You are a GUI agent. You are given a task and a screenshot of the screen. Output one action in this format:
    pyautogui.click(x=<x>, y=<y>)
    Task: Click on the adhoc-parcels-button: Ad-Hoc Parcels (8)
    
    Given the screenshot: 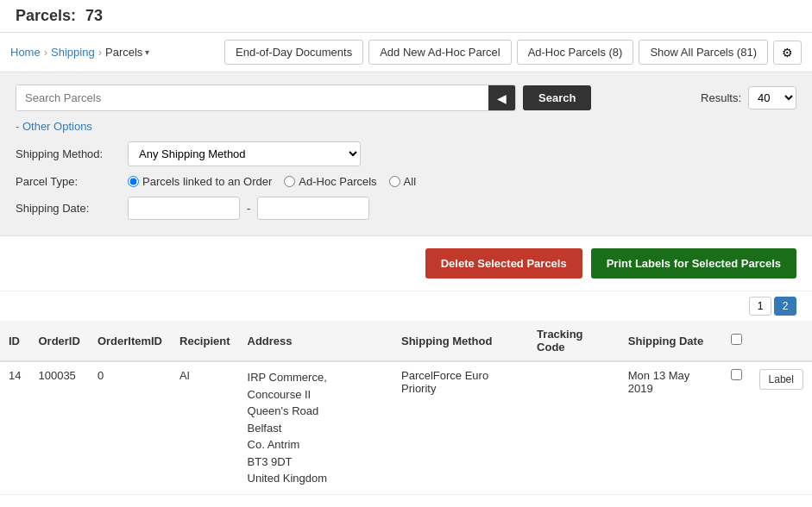 What is the action you would take?
    pyautogui.click(x=576, y=52)
    